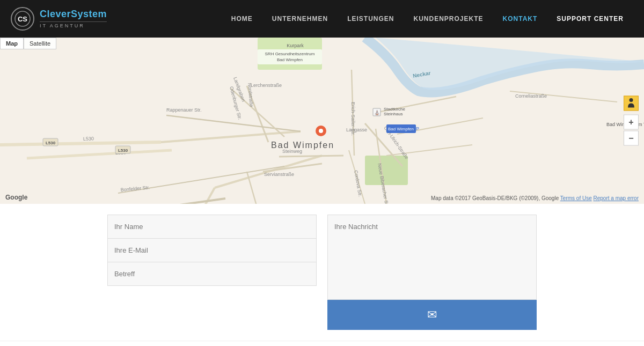  Describe the element at coordinates (184, 110) in the screenshot. I see `svg-text: Rappenauer Str.` at that location.